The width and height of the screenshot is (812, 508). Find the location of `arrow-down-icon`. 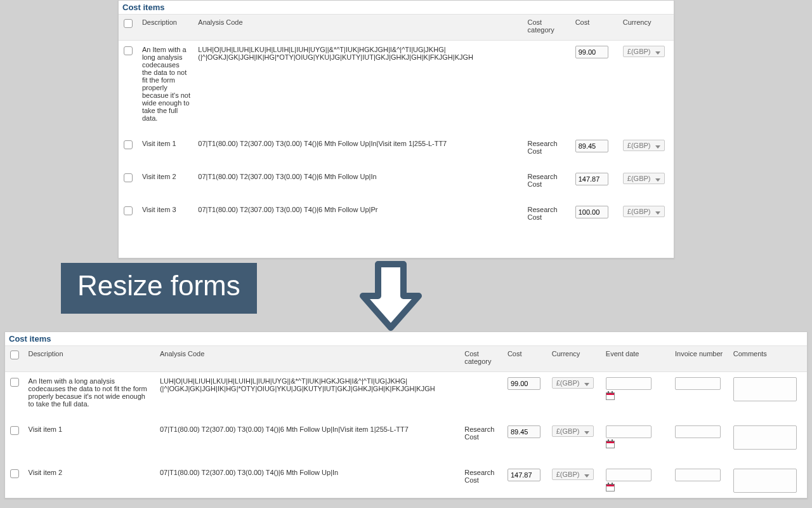

arrow-down-icon is located at coordinates (391, 296).